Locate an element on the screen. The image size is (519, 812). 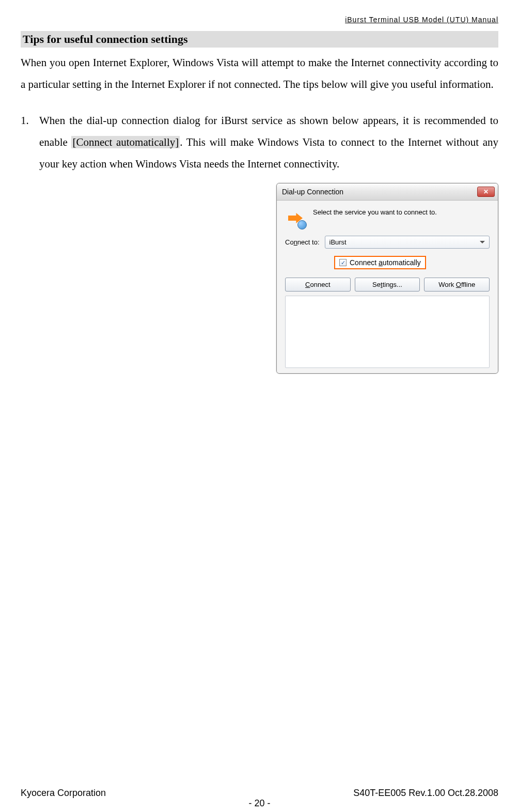
dialog-body: Select the service you want to connect t… is located at coordinates (387, 287).